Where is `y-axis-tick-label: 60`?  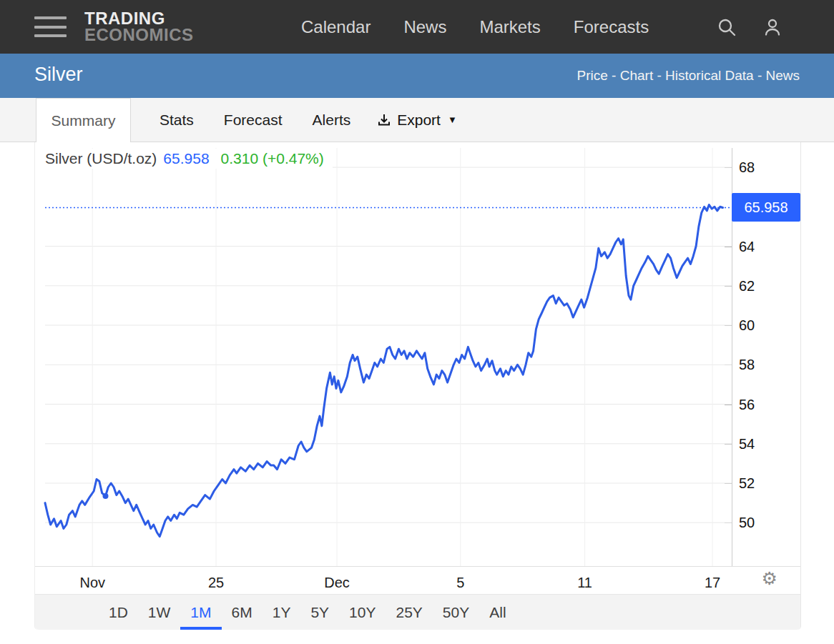 y-axis-tick-label: 60 is located at coordinates (747, 325).